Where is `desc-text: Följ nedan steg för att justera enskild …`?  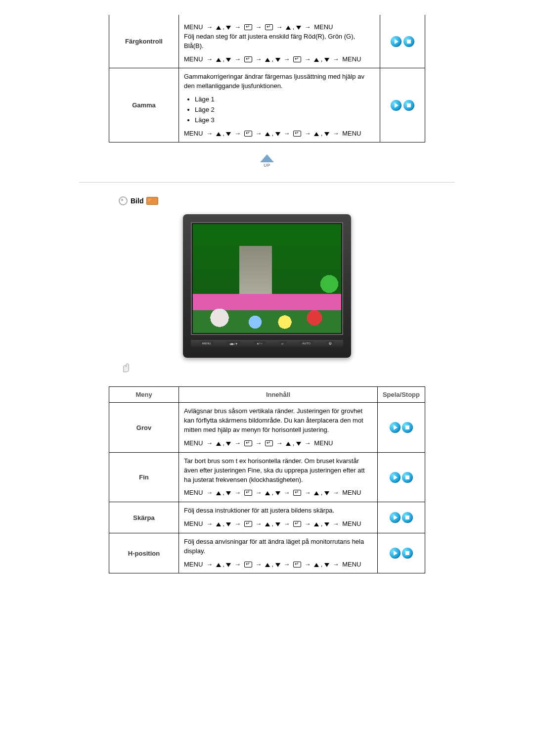 desc-text: Följ nedan steg för att justera enskild … is located at coordinates (279, 42).